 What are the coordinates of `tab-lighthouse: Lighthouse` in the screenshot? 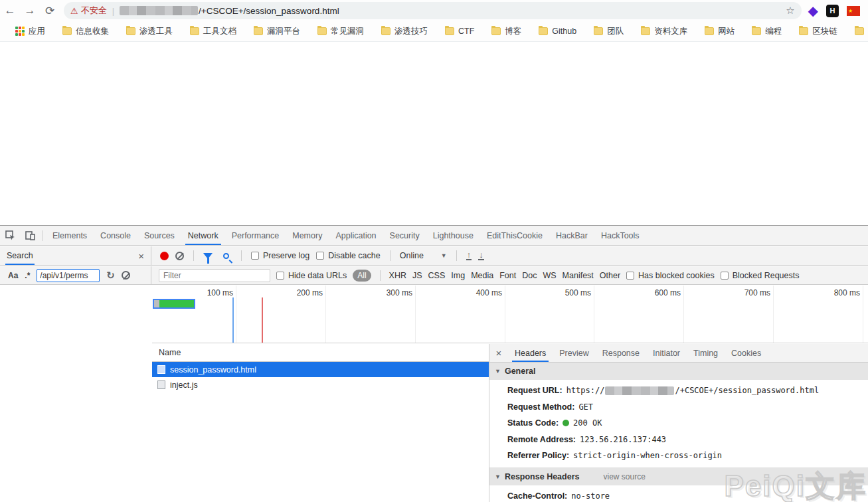 It's located at (453, 235).